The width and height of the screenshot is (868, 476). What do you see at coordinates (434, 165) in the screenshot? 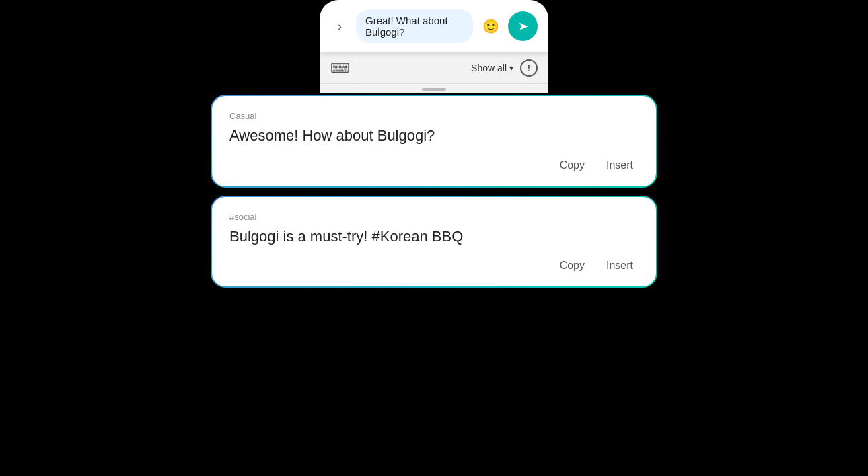
I see `casual-card-actions: Copy Insert` at bounding box center [434, 165].